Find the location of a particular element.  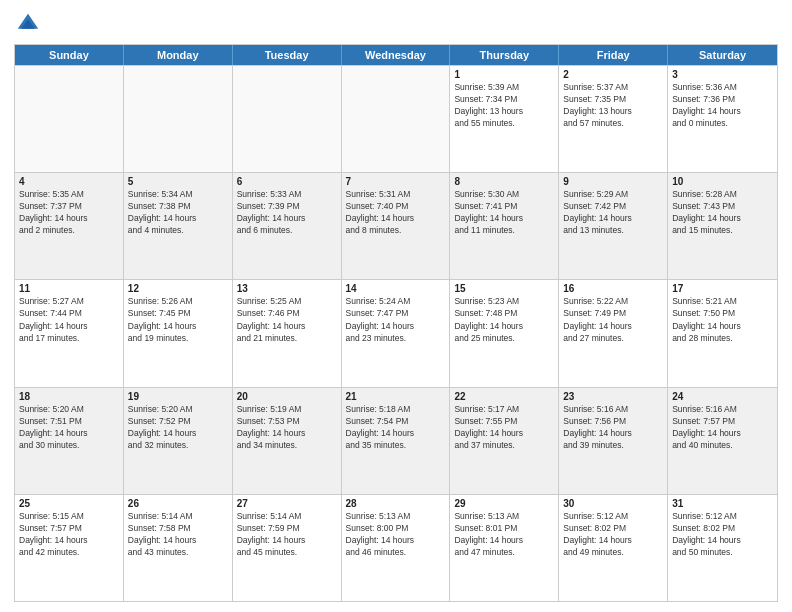

cell-line: Sunset: 7:48 PM is located at coordinates (504, 314).